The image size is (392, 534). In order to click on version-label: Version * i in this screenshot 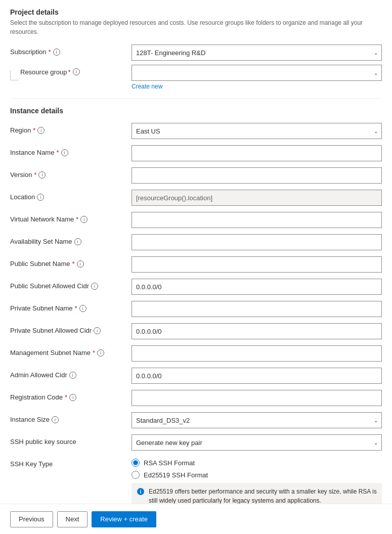, I will do `click(71, 173)`.